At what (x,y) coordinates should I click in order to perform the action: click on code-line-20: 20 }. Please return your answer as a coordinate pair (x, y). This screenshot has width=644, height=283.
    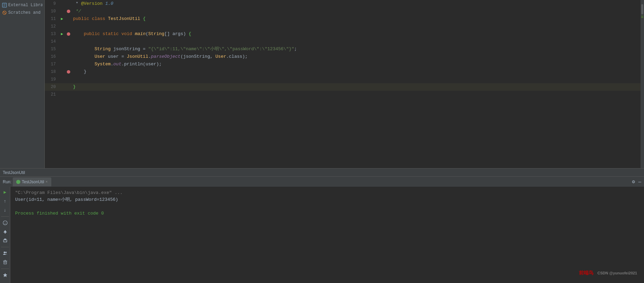
    Looking at the image, I should click on (343, 87).